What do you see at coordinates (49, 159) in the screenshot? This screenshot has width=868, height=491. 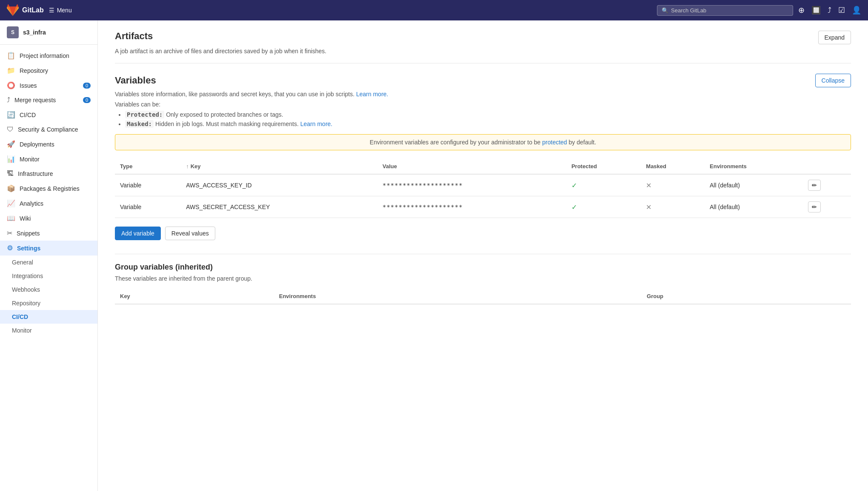 I see `sidebar-item-monitor: 📊 Monitor` at bounding box center [49, 159].